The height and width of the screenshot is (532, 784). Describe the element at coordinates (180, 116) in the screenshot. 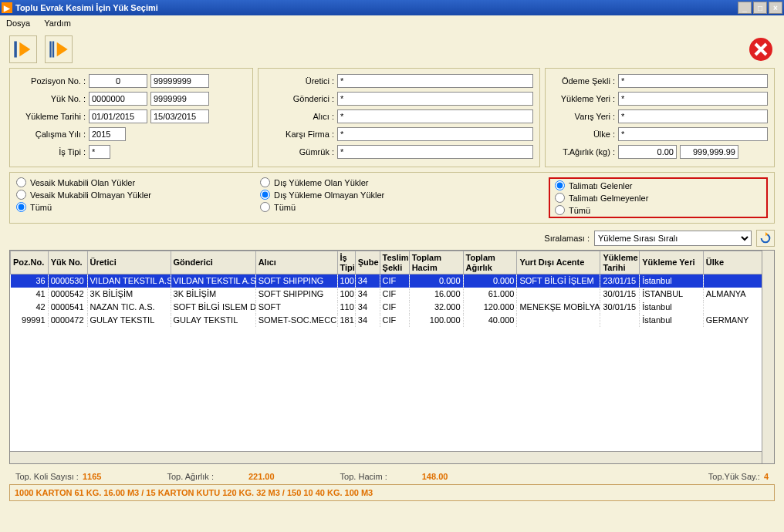

I see `ytarihi-to-input` at that location.